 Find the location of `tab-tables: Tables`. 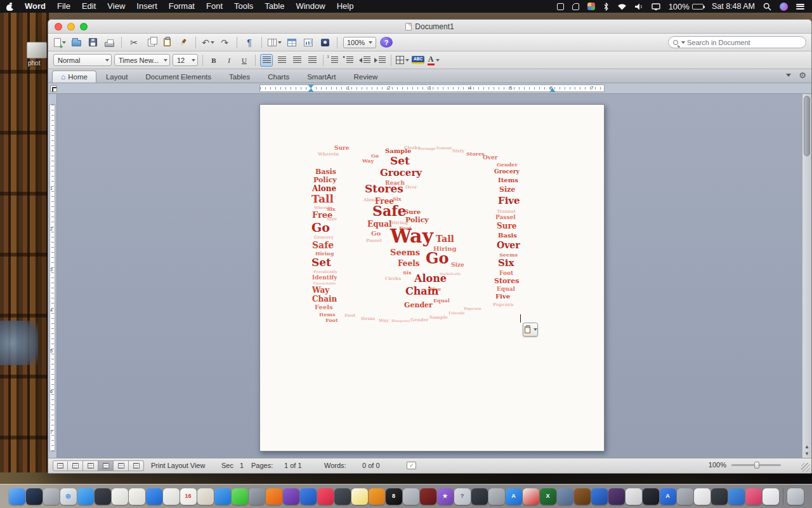

tab-tables: Tables is located at coordinates (240, 77).